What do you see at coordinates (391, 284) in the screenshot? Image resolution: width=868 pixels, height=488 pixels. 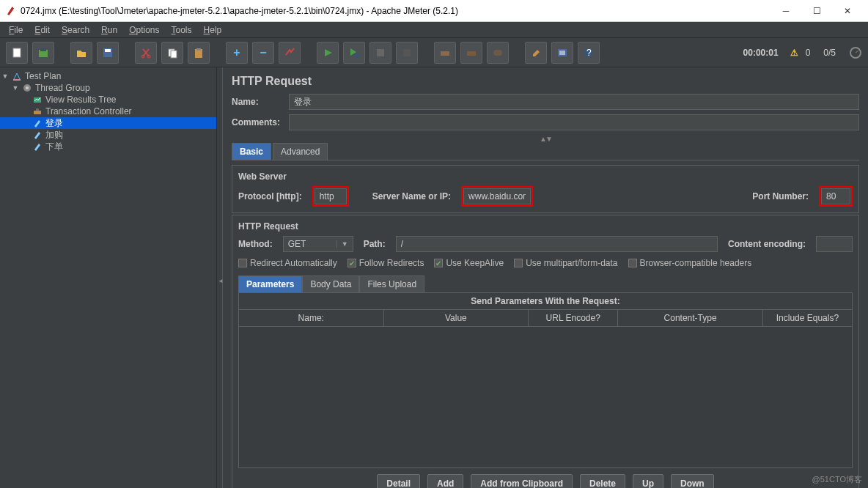 I see `subtab-files-upload: Files Upload` at bounding box center [391, 284].